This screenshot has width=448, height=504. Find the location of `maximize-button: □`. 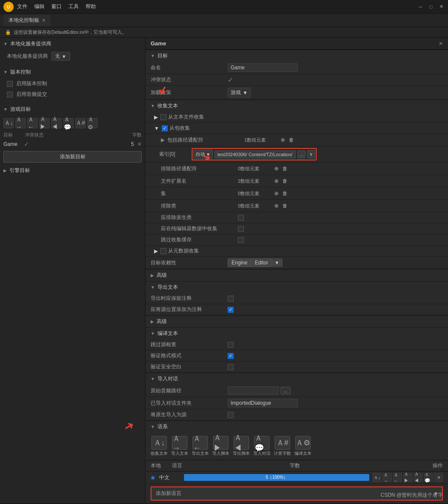

maximize-button: □ is located at coordinates (431, 7).